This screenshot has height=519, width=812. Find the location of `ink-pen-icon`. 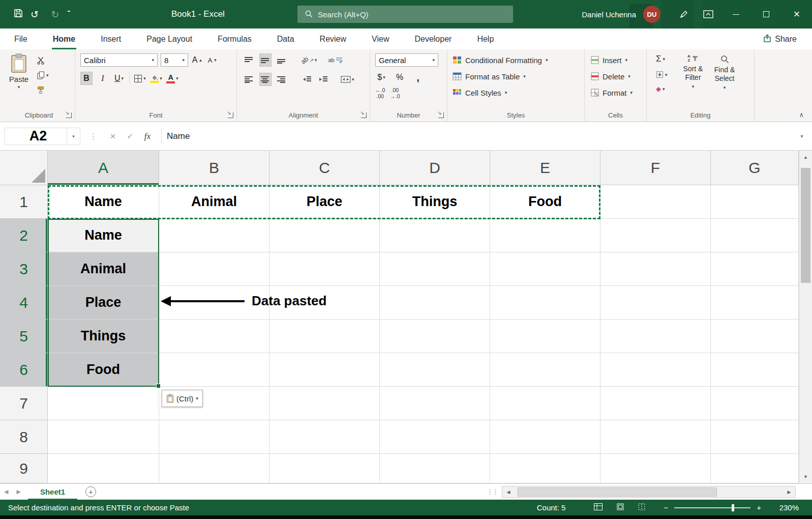

ink-pen-icon is located at coordinates (684, 14).